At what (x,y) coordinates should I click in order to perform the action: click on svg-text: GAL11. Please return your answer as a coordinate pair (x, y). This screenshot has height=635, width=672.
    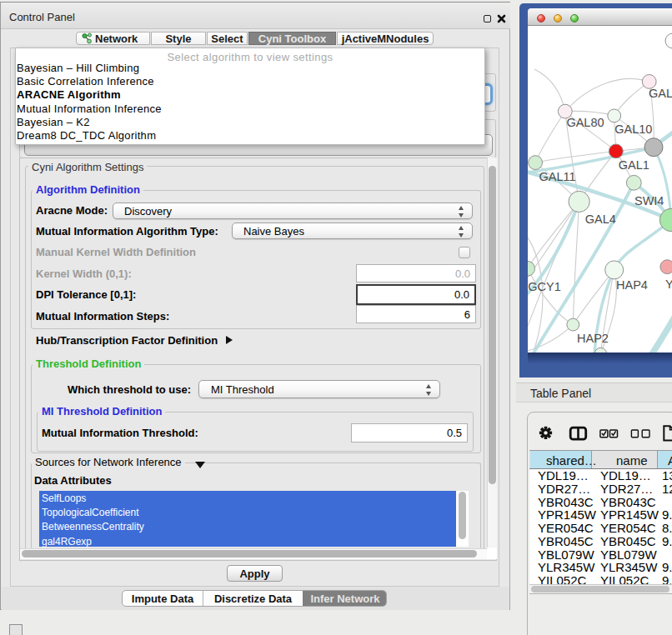
    Looking at the image, I should click on (558, 177).